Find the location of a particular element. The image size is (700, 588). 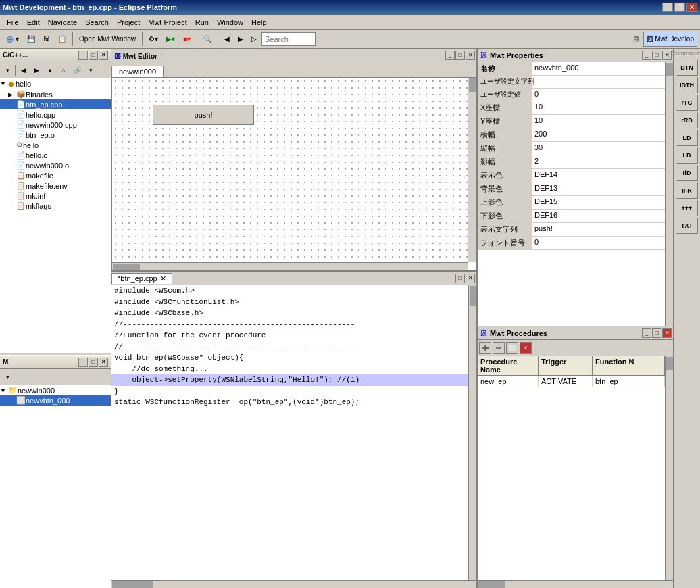

toolbar-save2: 🖫 is located at coordinates (47, 39).